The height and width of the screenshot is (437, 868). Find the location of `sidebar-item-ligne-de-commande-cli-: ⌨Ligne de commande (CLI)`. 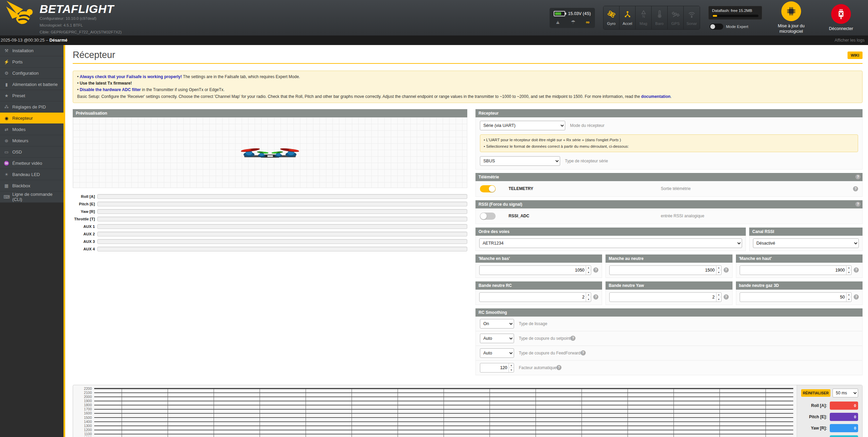

sidebar-item-ligne-de-commande-cli-: ⌨Ligne de commande (CLI) is located at coordinates (32, 197).